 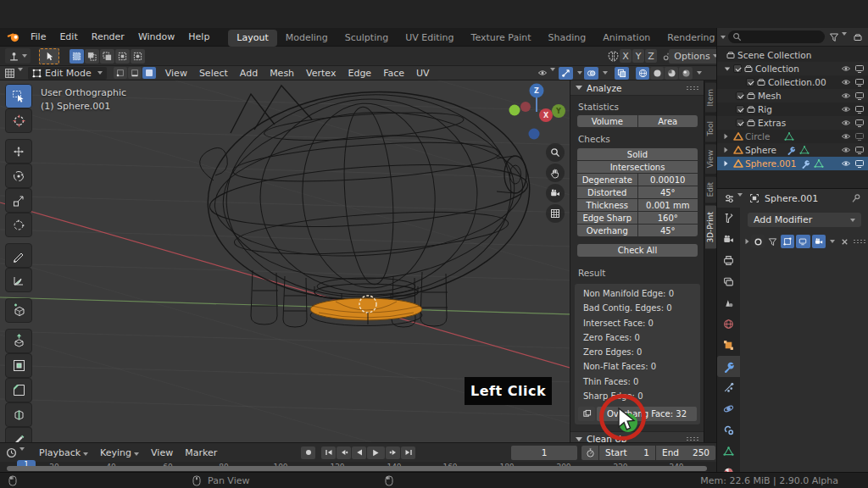 I want to click on degenerate-value-field: 0.00010, so click(x=668, y=180).